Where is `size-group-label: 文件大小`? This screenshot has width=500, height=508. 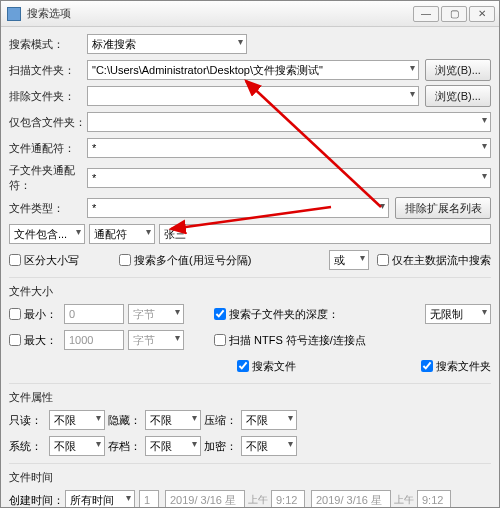
size-group-label: 文件大小 is located at coordinates (250, 292).